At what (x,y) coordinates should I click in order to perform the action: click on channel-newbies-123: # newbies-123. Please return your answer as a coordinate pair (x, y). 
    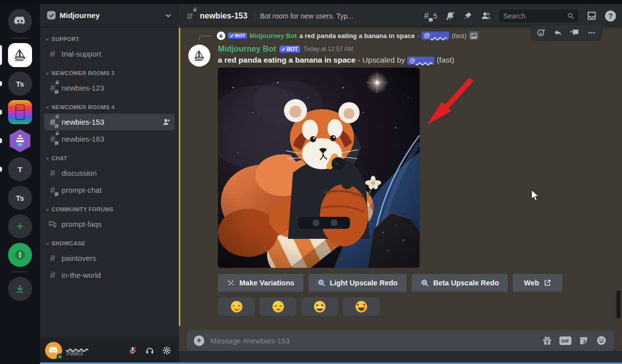
    Looking at the image, I should click on (109, 88).